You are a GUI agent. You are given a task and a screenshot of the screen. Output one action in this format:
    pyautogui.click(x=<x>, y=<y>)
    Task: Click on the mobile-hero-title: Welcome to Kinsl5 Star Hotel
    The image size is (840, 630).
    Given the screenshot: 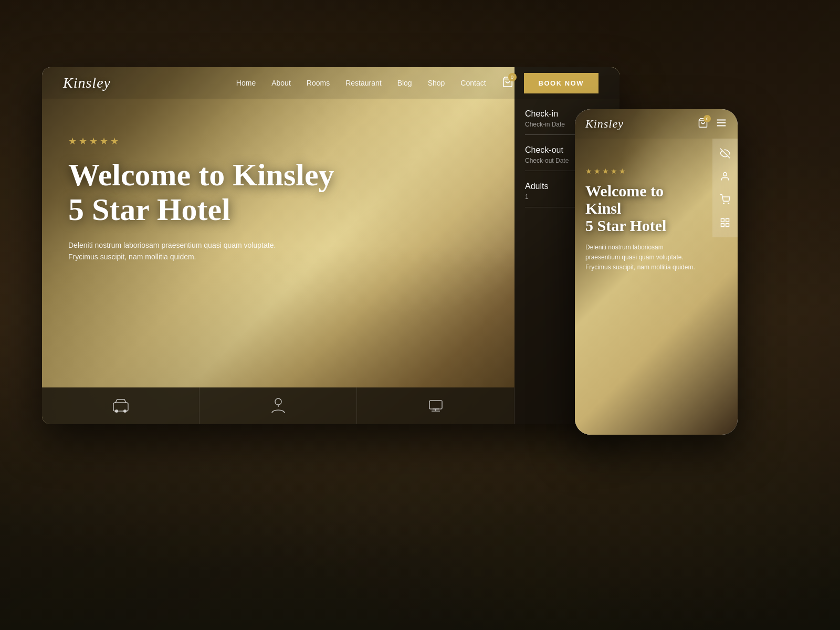 What is the action you would take?
    pyautogui.click(x=640, y=208)
    